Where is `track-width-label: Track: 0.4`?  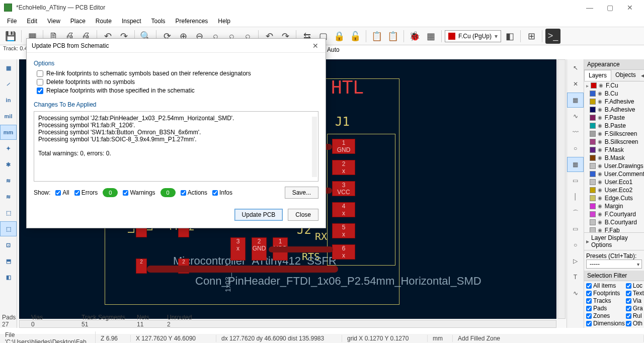 track-width-label: Track: 0.4 is located at coordinates (15, 48).